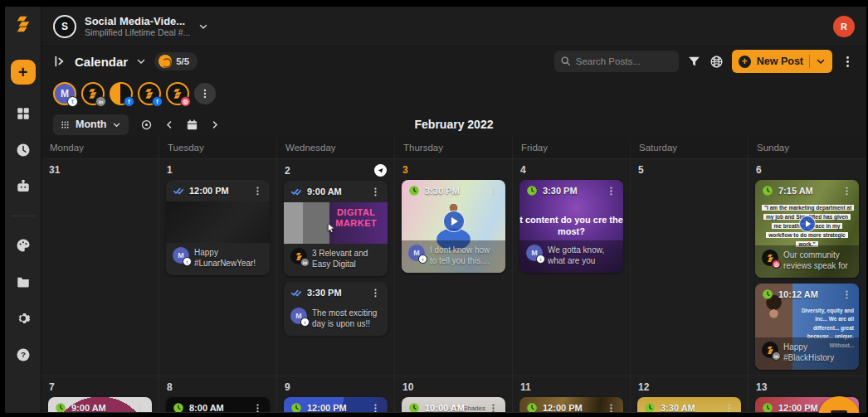 The height and width of the screenshot is (417, 868). I want to click on post-card: 8:00 AM, so click(217, 405).